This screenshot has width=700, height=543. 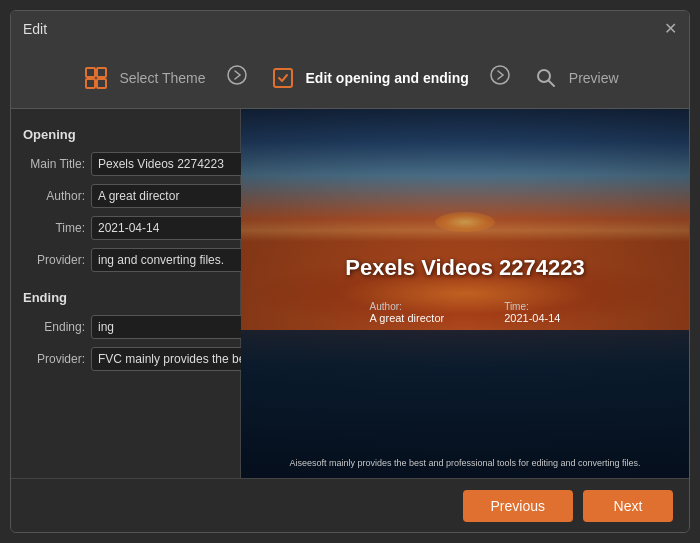 I want to click on preview-author-label: Author:, so click(x=408, y=306).